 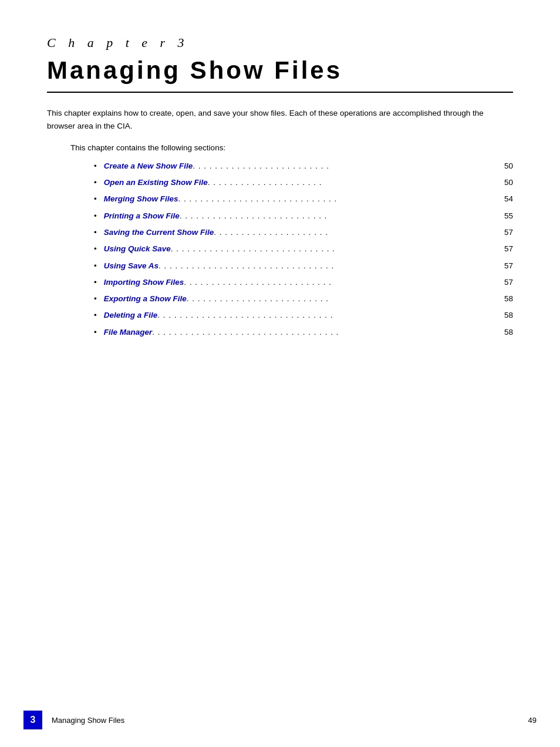 I want to click on toc-item: Saving the Current Show File. . . . . . …, so click(x=303, y=233).